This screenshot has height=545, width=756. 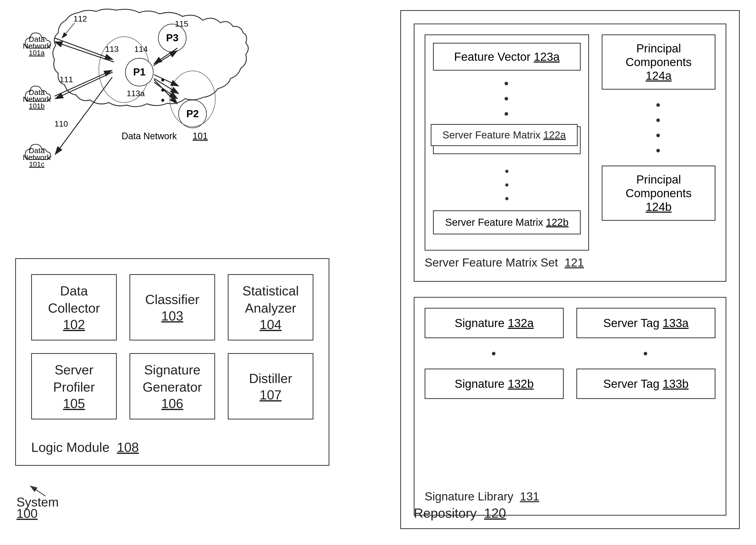 What do you see at coordinates (646, 384) in the screenshot?
I see `server-tag-133b: Server Tag 133b` at bounding box center [646, 384].